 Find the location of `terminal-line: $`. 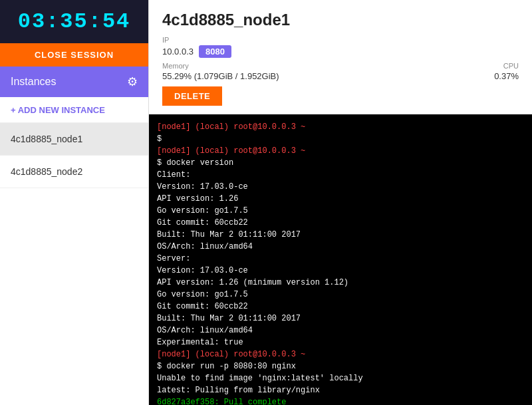

terminal-line: $ is located at coordinates (340, 139).